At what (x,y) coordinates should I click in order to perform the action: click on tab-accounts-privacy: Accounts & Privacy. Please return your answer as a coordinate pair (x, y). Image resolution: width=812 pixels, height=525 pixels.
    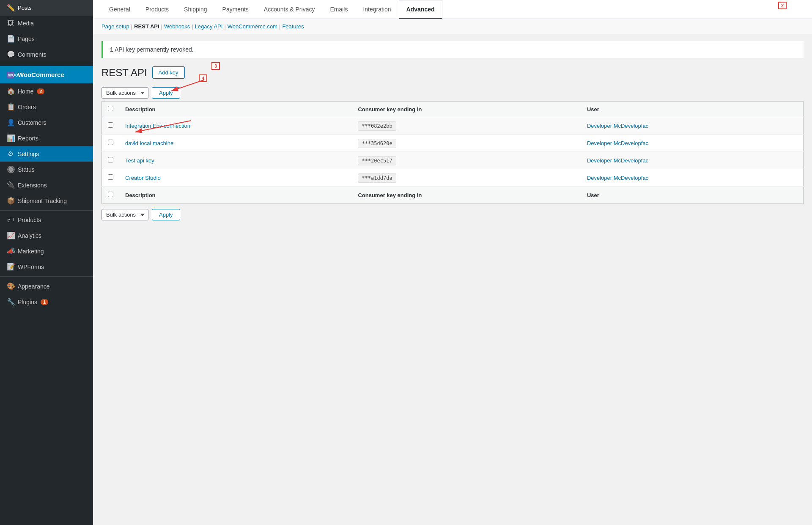
    Looking at the image, I should click on (289, 9).